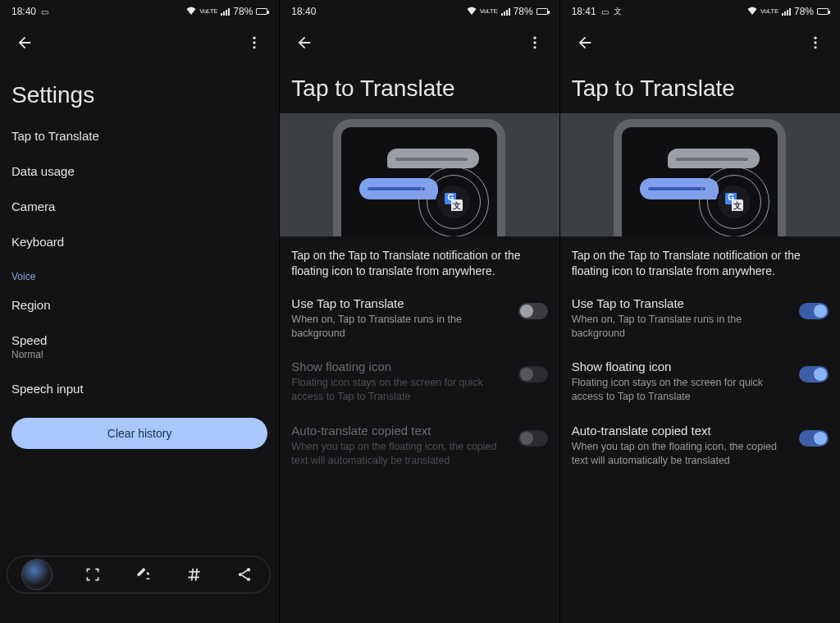 This screenshot has width=840, height=623. What do you see at coordinates (93, 575) in the screenshot?
I see `crop-icon` at bounding box center [93, 575].